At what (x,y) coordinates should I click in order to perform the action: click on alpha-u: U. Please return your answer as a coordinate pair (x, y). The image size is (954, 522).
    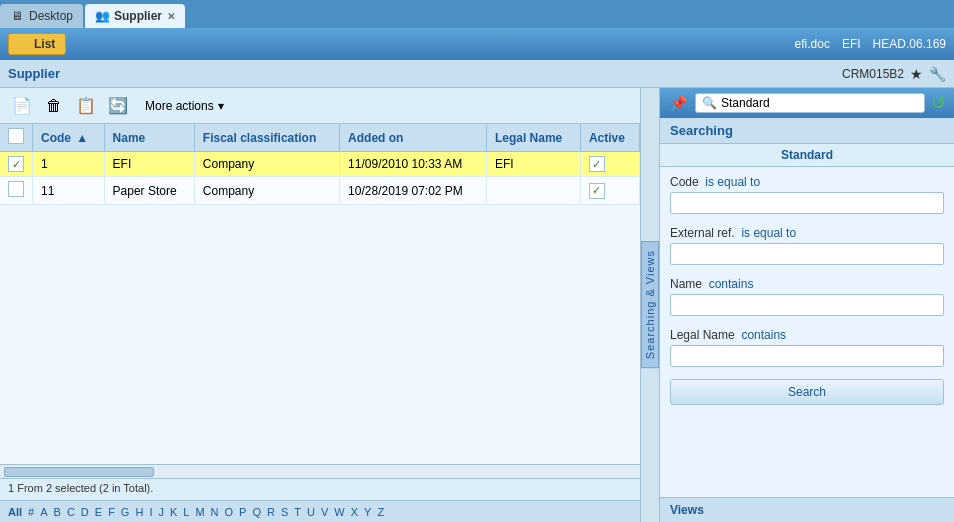
    Looking at the image, I should click on (311, 512).